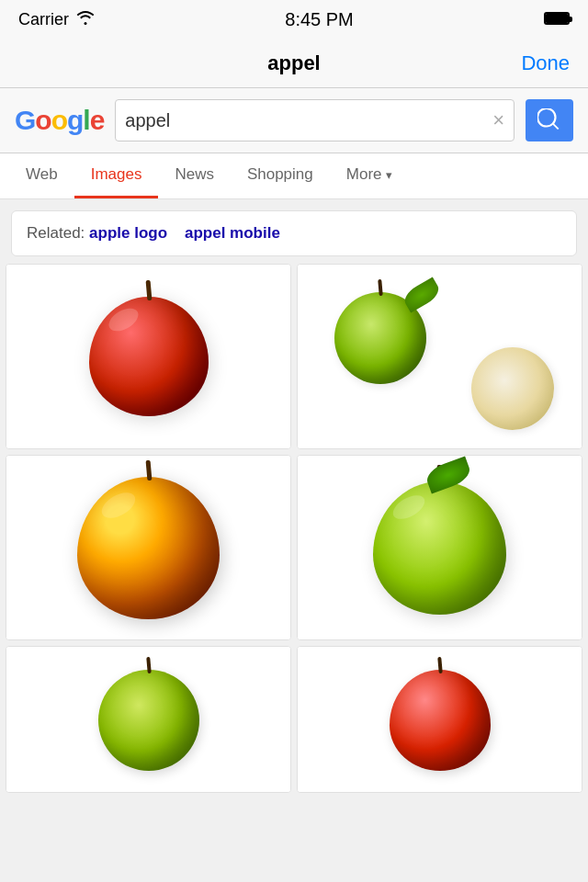 The width and height of the screenshot is (588, 882). I want to click on search-input-wrap: appel ×, so click(314, 120).